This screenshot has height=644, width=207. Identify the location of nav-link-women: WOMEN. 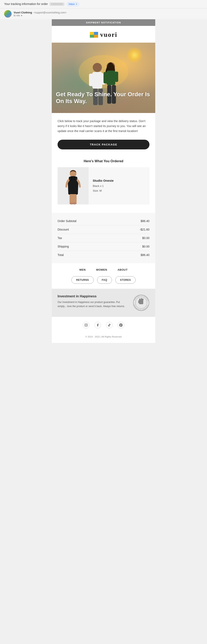
(102, 270).